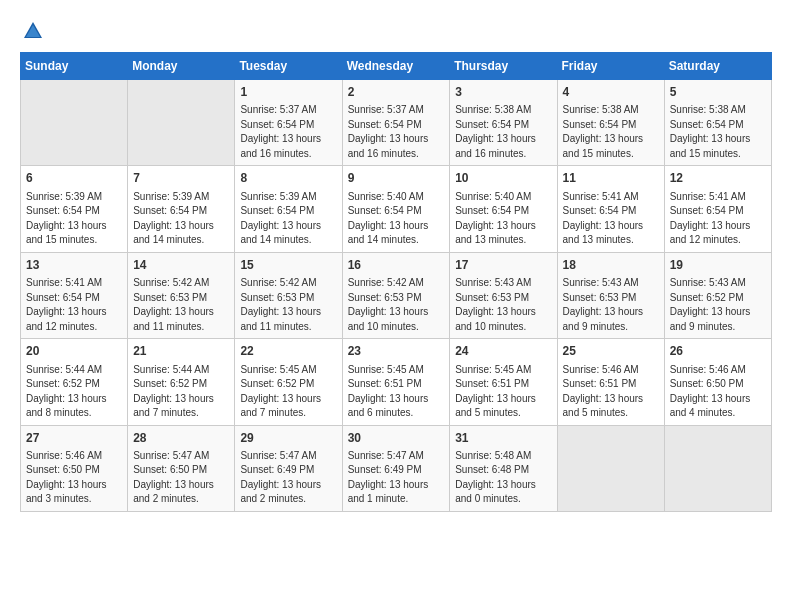 This screenshot has height=612, width=792. What do you see at coordinates (74, 209) in the screenshot?
I see `calendar-cell: 6Sunrise: 5:39 AM Sunset: 6:54 PM Daylig…` at bounding box center [74, 209].